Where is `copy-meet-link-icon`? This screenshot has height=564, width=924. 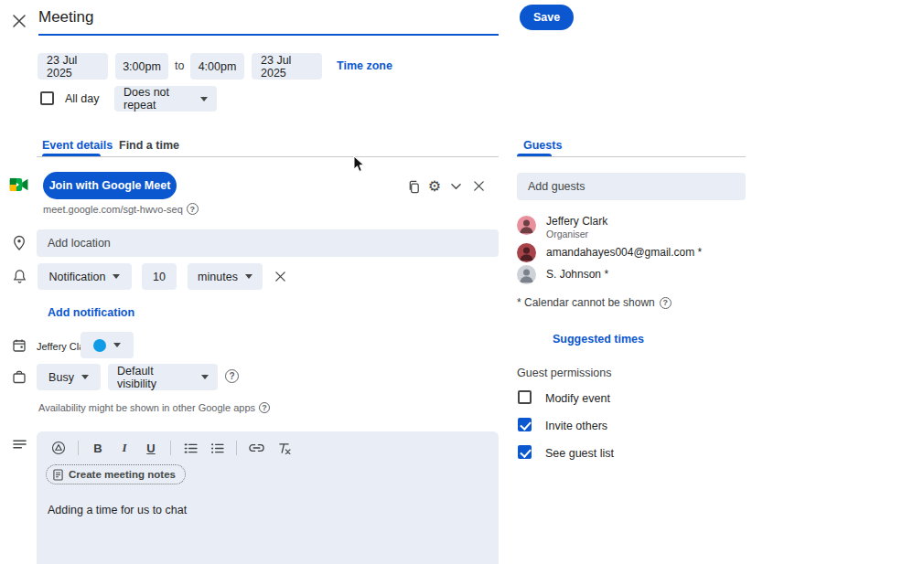 copy-meet-link-icon is located at coordinates (414, 186).